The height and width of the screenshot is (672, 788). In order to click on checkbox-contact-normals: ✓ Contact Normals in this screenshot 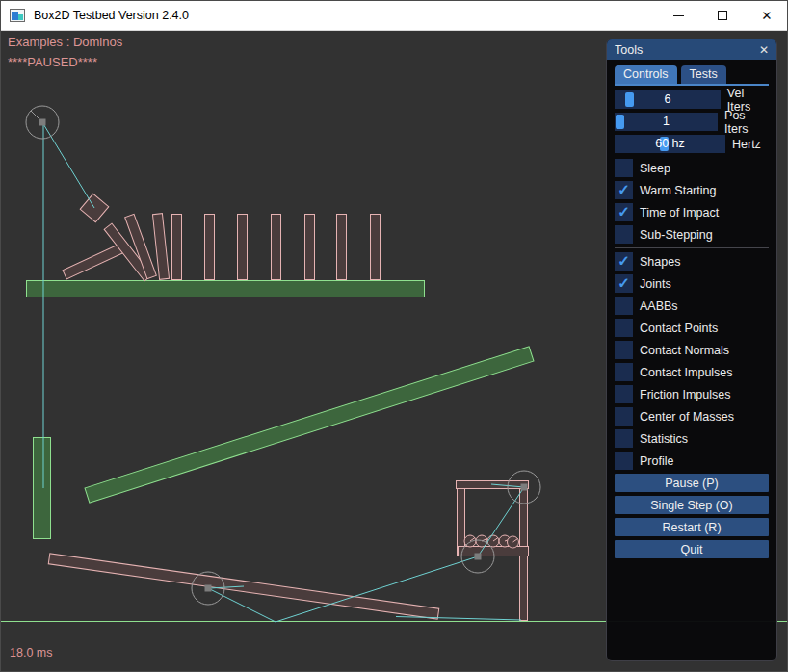, I will do `click(692, 350)`.